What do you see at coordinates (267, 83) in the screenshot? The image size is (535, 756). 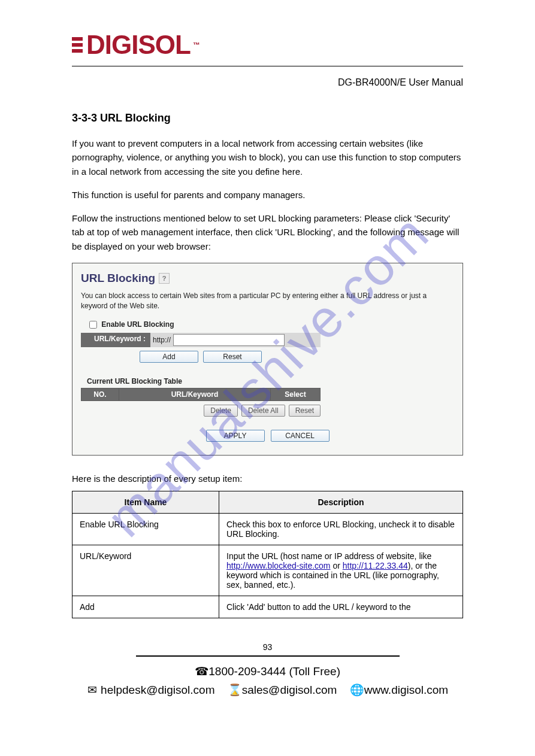 I see `document-title: DG-BR4000N/E User Manual` at bounding box center [267, 83].